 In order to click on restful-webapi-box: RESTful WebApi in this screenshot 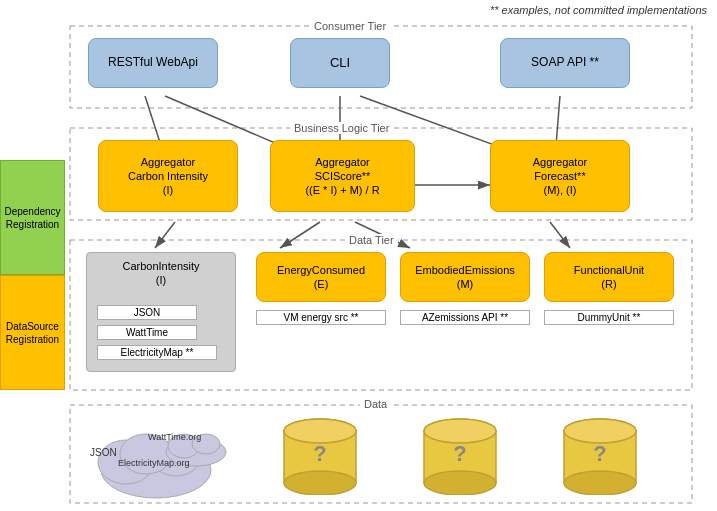, I will do `click(153, 63)`.